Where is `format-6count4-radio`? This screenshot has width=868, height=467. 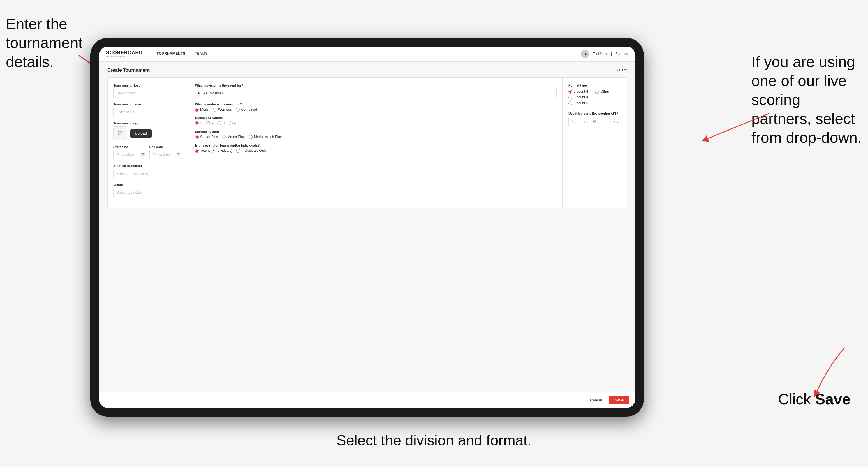
format-6count4-radio is located at coordinates (570, 98).